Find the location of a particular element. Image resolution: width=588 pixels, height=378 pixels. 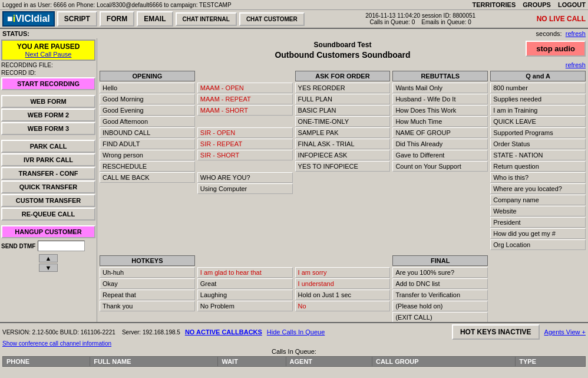

sb-state-nation: STATE - NATION is located at coordinates (538, 155).